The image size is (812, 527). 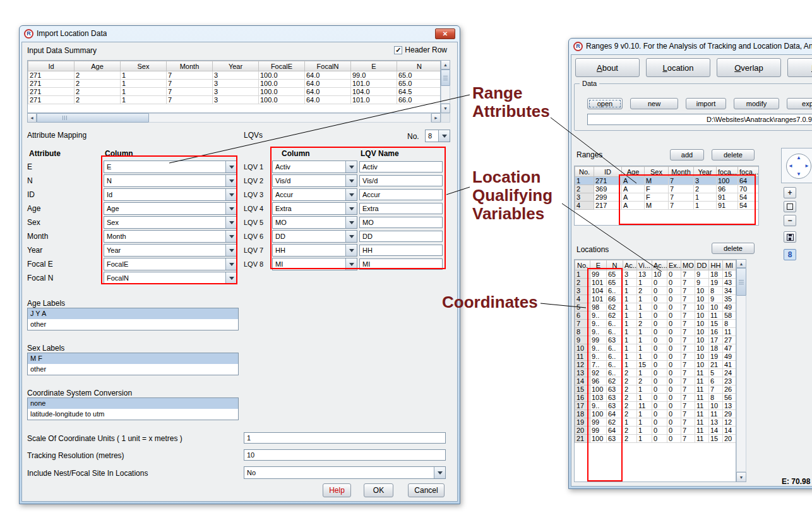 I want to click on save-view-button, so click(x=790, y=237).